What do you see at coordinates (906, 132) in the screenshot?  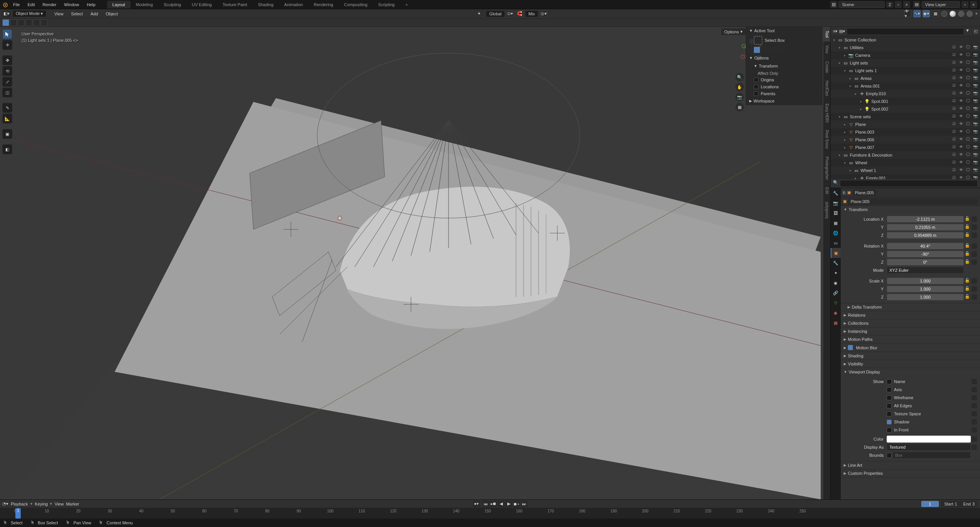 I see `outliner-row-plane-003: ▸▽Plane.003☑👁🖵📷` at bounding box center [906, 132].